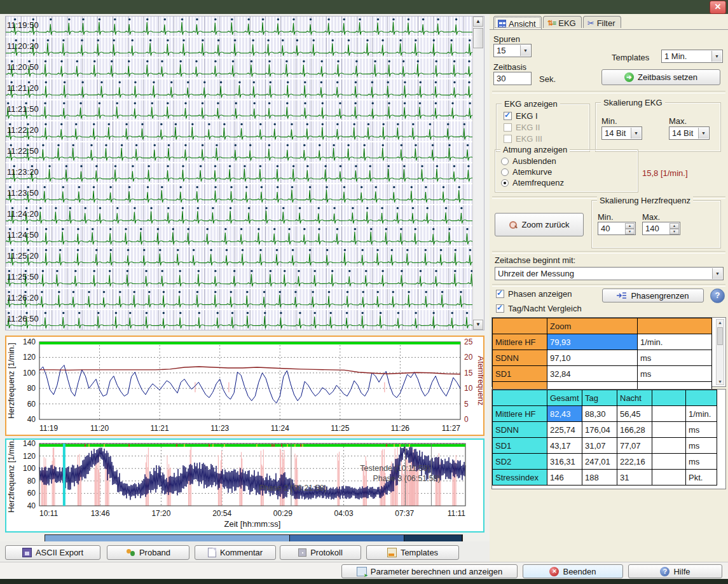 The height and width of the screenshot is (584, 728). Describe the element at coordinates (521, 127) in the screenshot. I see `ekg2-checkbox: EKG II` at that location.